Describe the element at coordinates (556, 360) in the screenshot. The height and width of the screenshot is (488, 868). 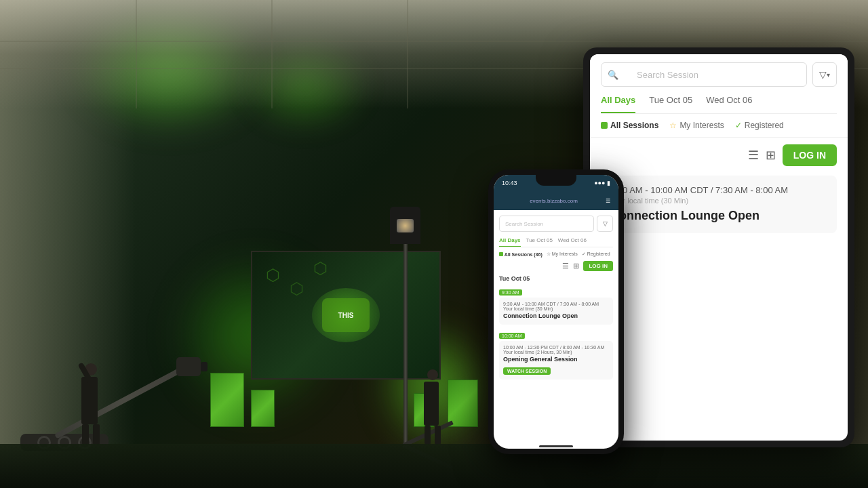
I see `phone-session2-title: Opening General Session` at that location.